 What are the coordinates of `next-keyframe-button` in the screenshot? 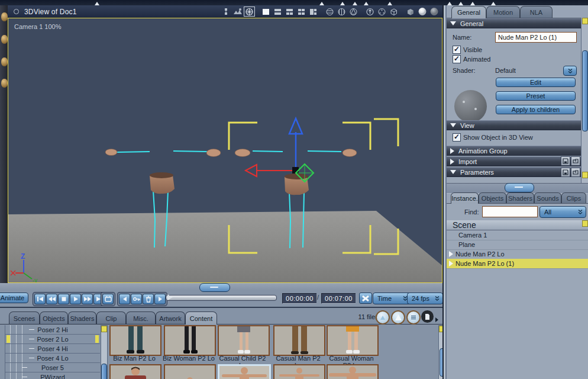 It's located at (160, 299).